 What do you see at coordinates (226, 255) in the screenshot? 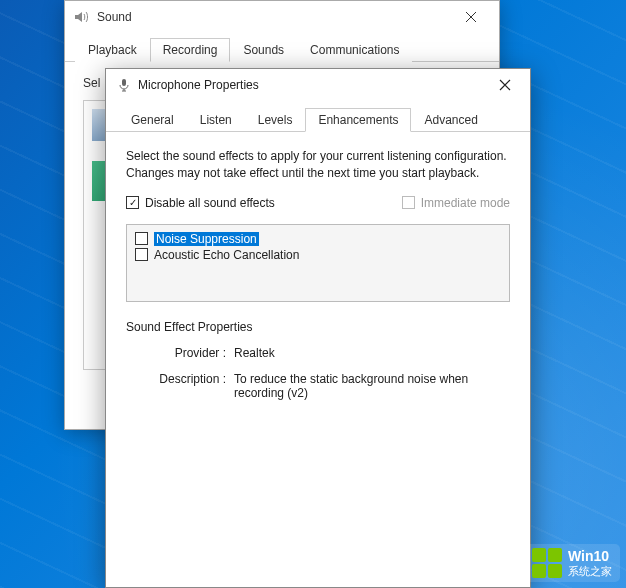
I see `effect-label: Acoustic Echo Cancellation` at bounding box center [226, 255].